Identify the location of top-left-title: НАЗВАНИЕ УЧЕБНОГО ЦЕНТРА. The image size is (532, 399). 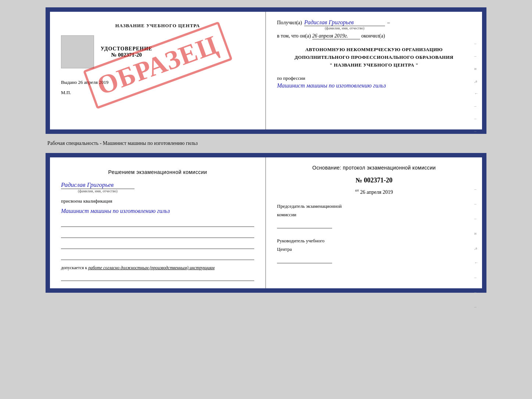
(158, 26).